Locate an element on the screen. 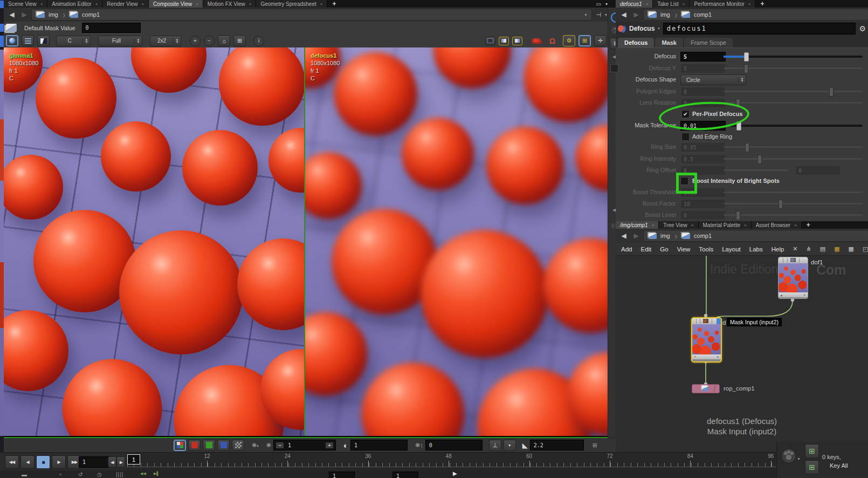 The height and width of the screenshot is (478, 868). pin-view-icon: ⊣ is located at coordinates (598, 15).